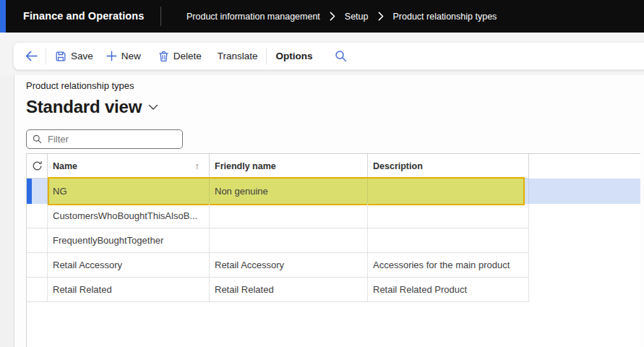  Describe the element at coordinates (84, 107) in the screenshot. I see `view-title: Standard view` at that location.